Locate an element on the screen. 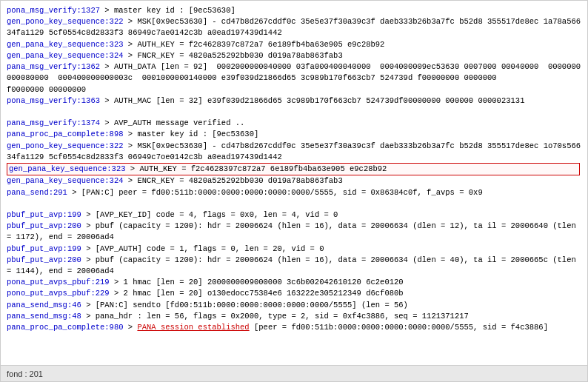 Image resolution: width=588 pixels, height=382 pixels. log-line-4: gen_pana_key_sequence:324 > FNCR_KEY = 4… is located at coordinates (294, 56).